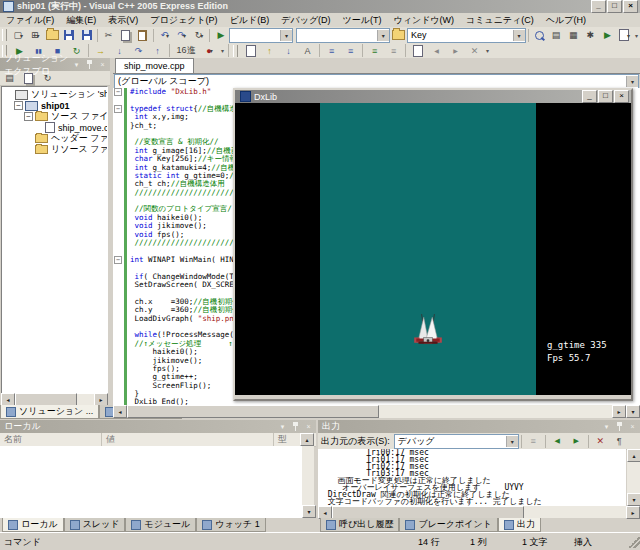 The height and width of the screenshot is (550, 640). Describe the element at coordinates (70, 36) in the screenshot. I see `save-button` at that location.